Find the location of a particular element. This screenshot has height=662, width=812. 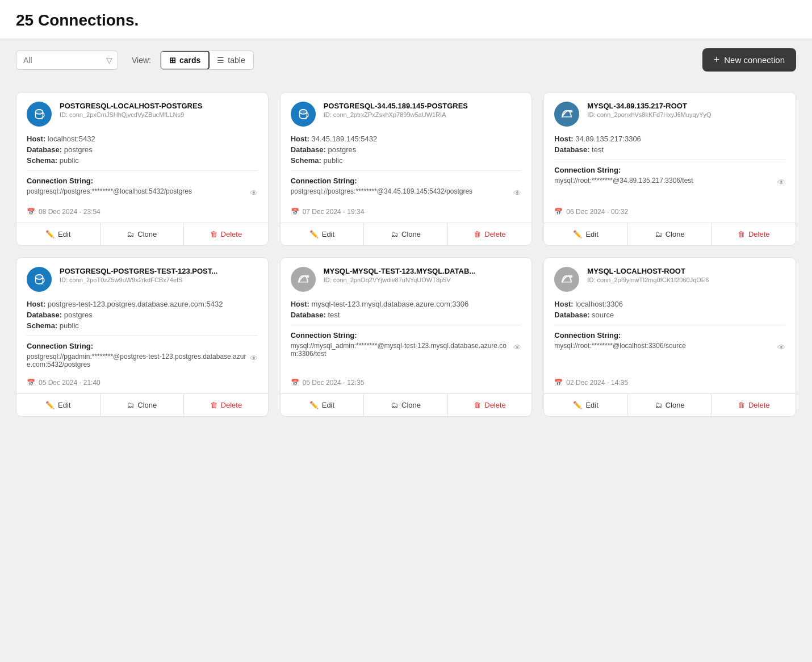

card-host-field: Host: localhost:3306 is located at coordinates (670, 304).